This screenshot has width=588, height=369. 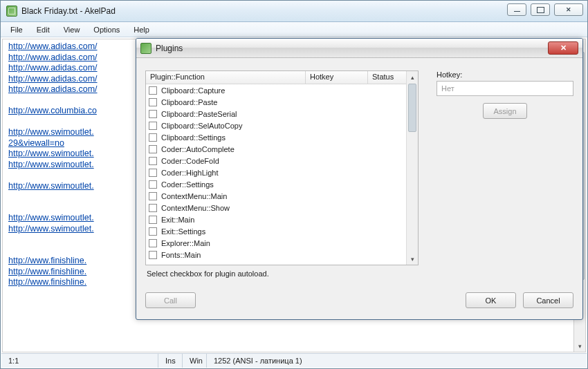 What do you see at coordinates (294, 30) in the screenshot?
I see `menubar: File Edit View Options Help` at bounding box center [294, 30].